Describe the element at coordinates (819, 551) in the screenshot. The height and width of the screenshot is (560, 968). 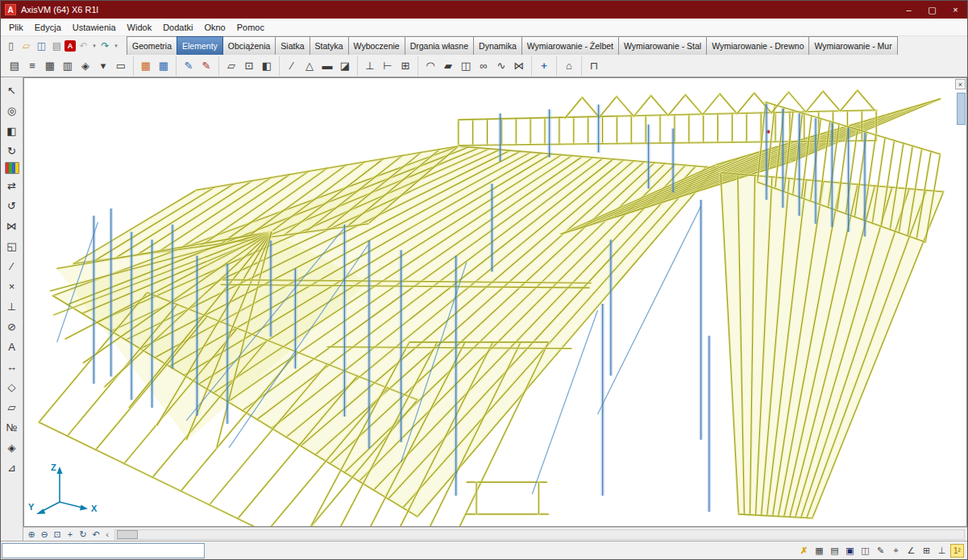
I see `status-mesh-button: ▦` at that location.